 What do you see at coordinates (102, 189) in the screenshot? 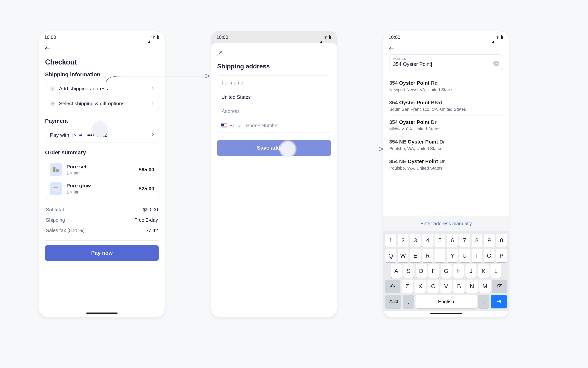
I see `order-item: Pure glow 1 × jar $25.00` at bounding box center [102, 189].